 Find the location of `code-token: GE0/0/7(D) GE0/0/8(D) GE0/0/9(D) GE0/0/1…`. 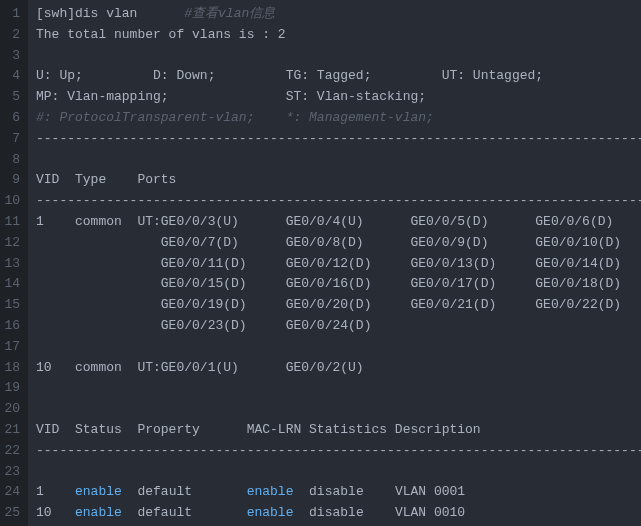

code-token: GE0/0/7(D) GE0/0/8(D) GE0/0/9(D) GE0/0/1… is located at coordinates (328, 242).